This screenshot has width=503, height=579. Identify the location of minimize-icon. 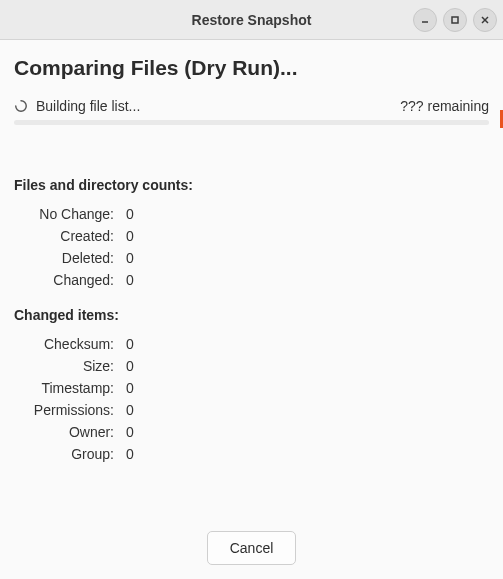
(425, 20).